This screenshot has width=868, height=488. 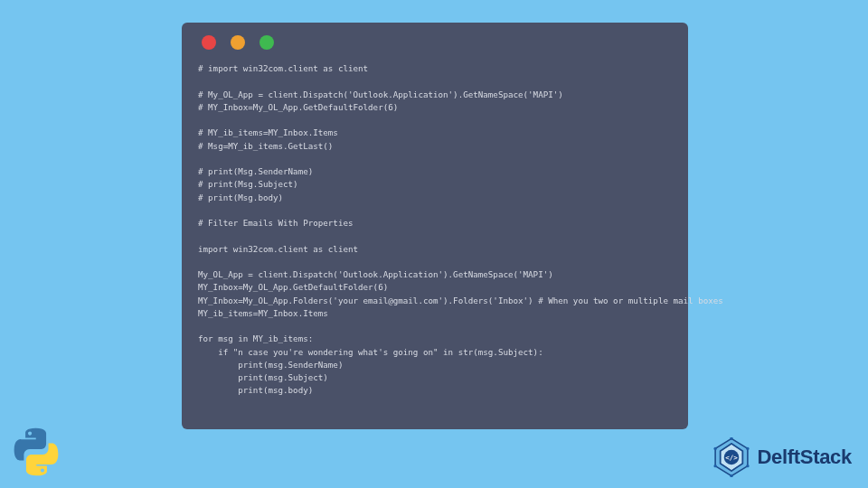 I want to click on code-line: # import win32com.client as client, so click(x=283, y=69).